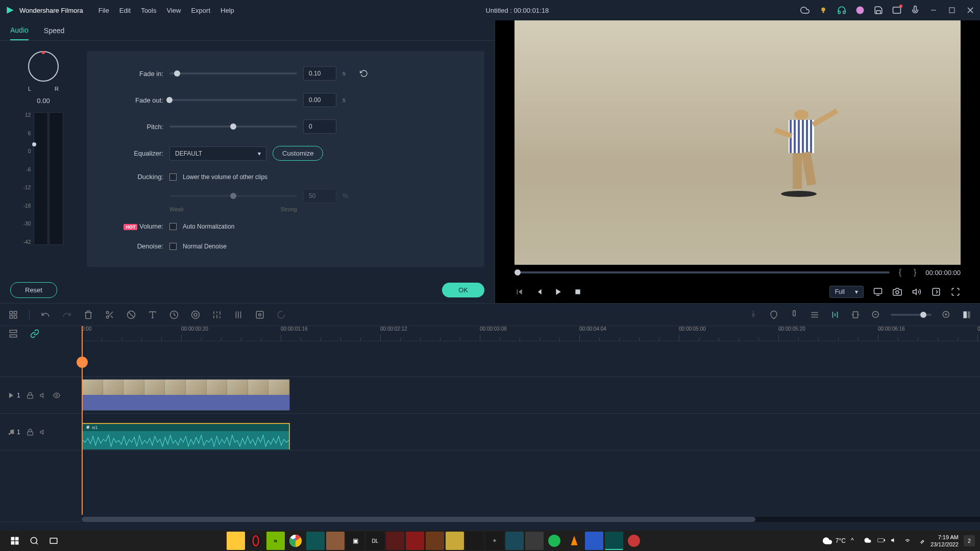  I want to click on denoise-checkbox, so click(173, 246).